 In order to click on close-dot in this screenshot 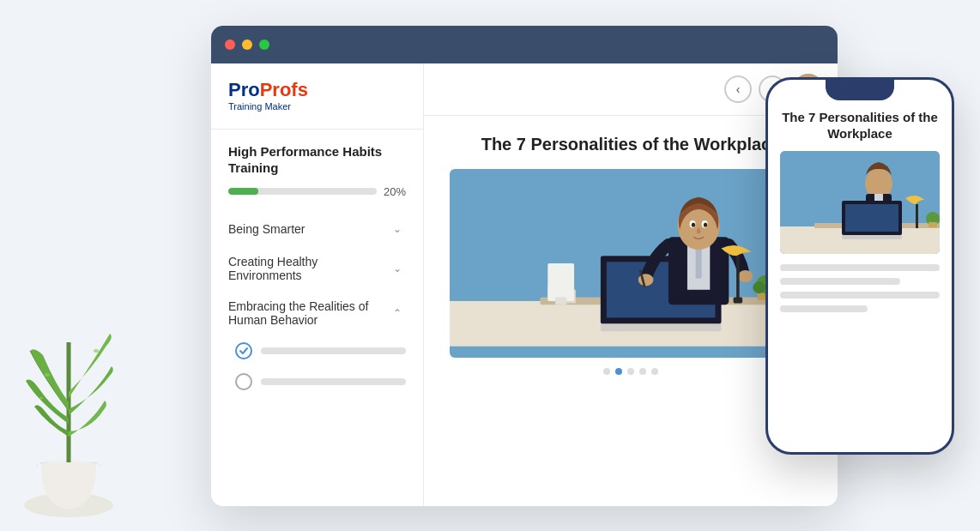, I will do `click(230, 45)`.